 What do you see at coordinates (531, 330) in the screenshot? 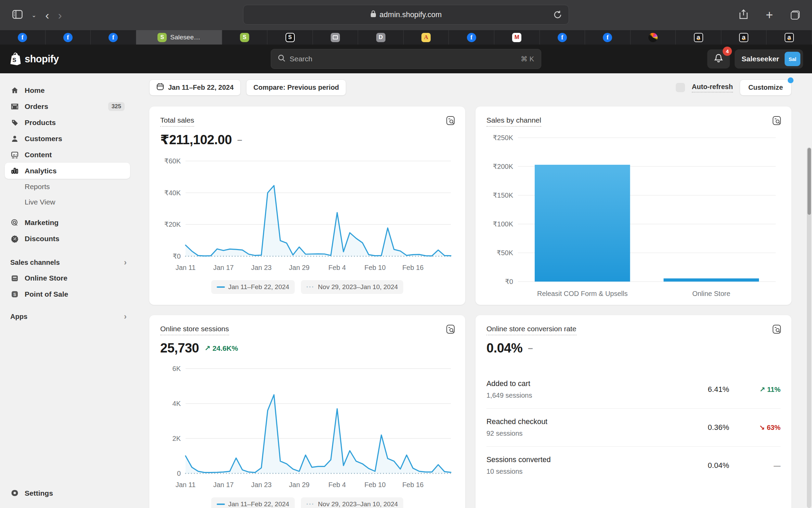
I see `card-title: Online store conversion rate` at bounding box center [531, 330].